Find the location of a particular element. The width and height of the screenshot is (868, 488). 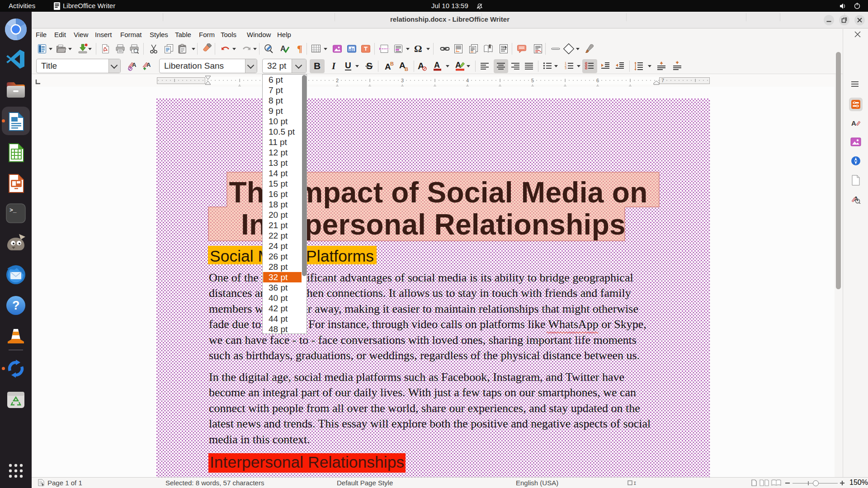

svg-text: U is located at coordinates (348, 65).